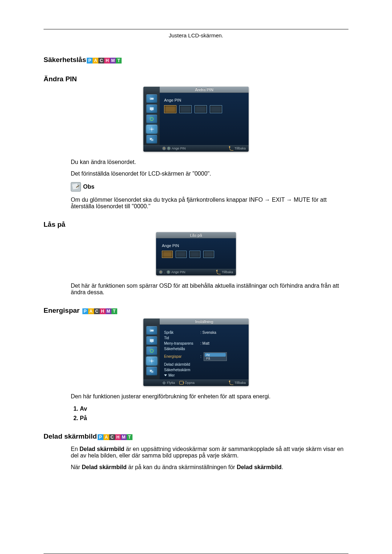 The width and height of the screenshot is (392, 554). Describe the element at coordinates (215, 357) in the screenshot. I see `energispar-options: Av På` at that location.